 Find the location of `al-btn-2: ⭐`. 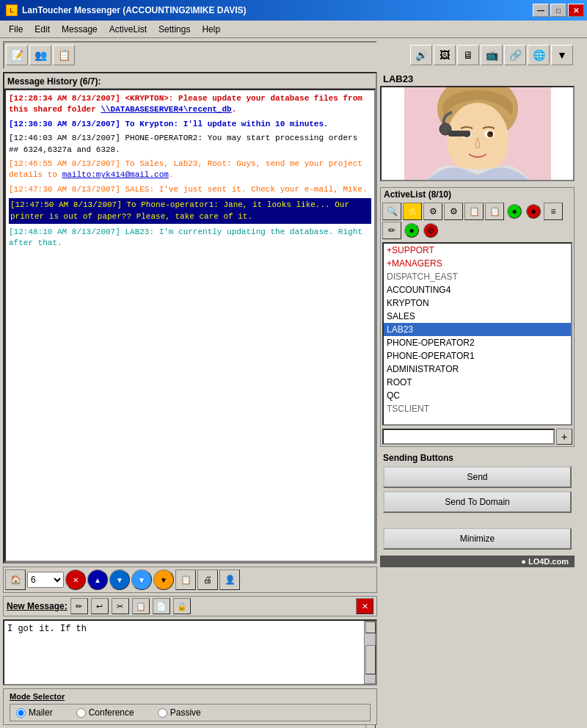

al-btn-2: ⭐ is located at coordinates (412, 211).